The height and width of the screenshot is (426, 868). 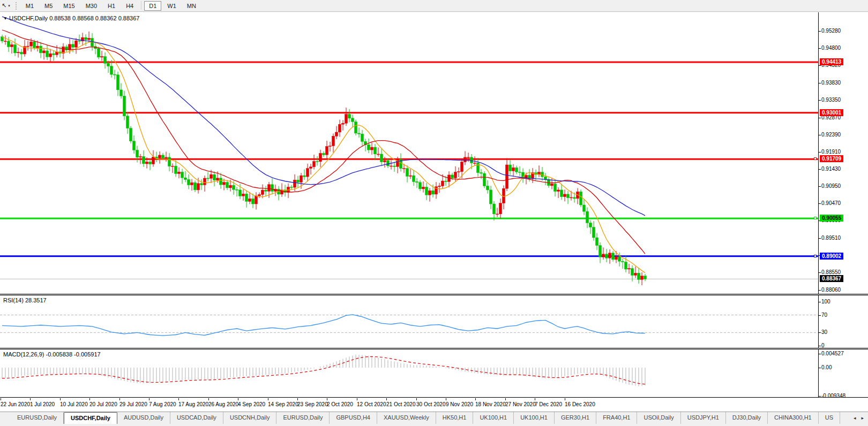 I want to click on rsi-tick-label: 0, so click(x=823, y=346).